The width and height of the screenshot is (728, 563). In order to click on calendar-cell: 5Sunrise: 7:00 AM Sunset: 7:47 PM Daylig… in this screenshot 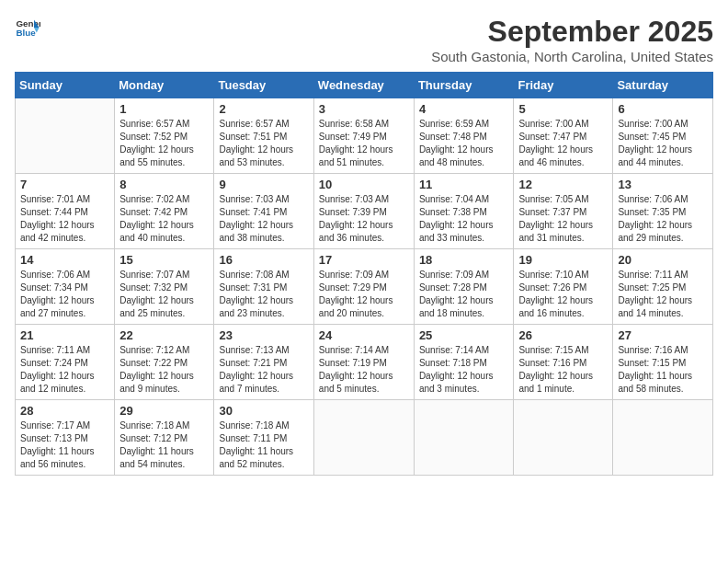, I will do `click(563, 136)`.